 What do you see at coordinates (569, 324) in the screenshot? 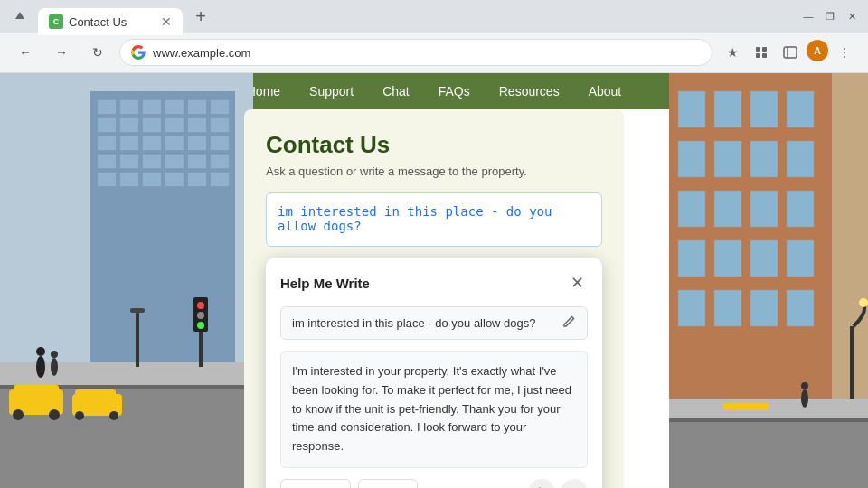
I see `hmw-edit-icon` at bounding box center [569, 324].